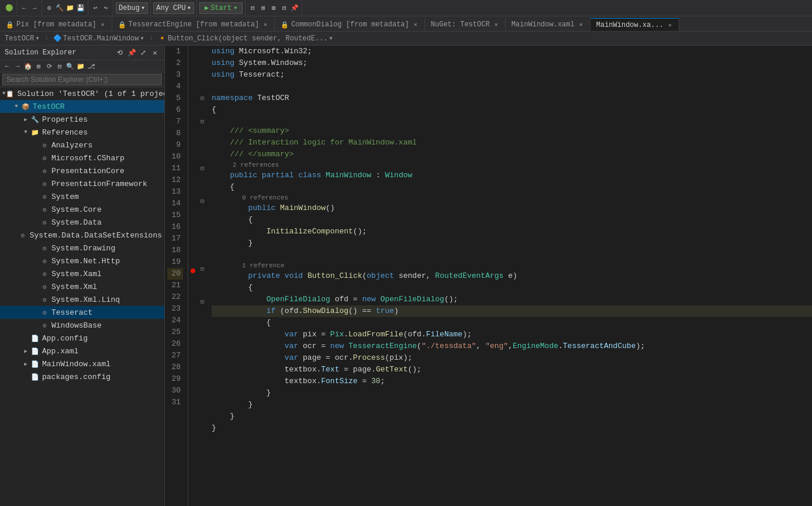 The height and width of the screenshot is (506, 812). Describe the element at coordinates (202, 122) in the screenshot. I see `collapse-7-icon: ⊟` at that location.